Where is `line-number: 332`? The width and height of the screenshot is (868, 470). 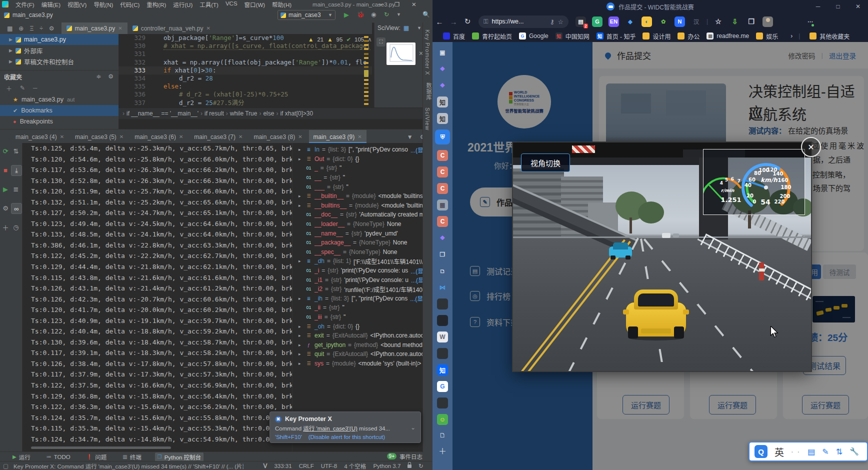 line-number: 332 is located at coordinates (136, 62).